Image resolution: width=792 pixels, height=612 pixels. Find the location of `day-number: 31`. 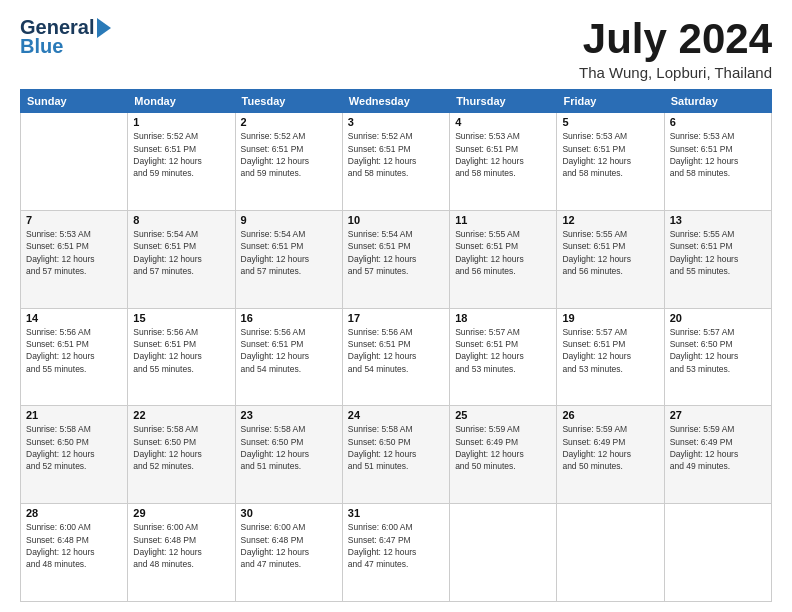

day-number: 31 is located at coordinates (396, 513).